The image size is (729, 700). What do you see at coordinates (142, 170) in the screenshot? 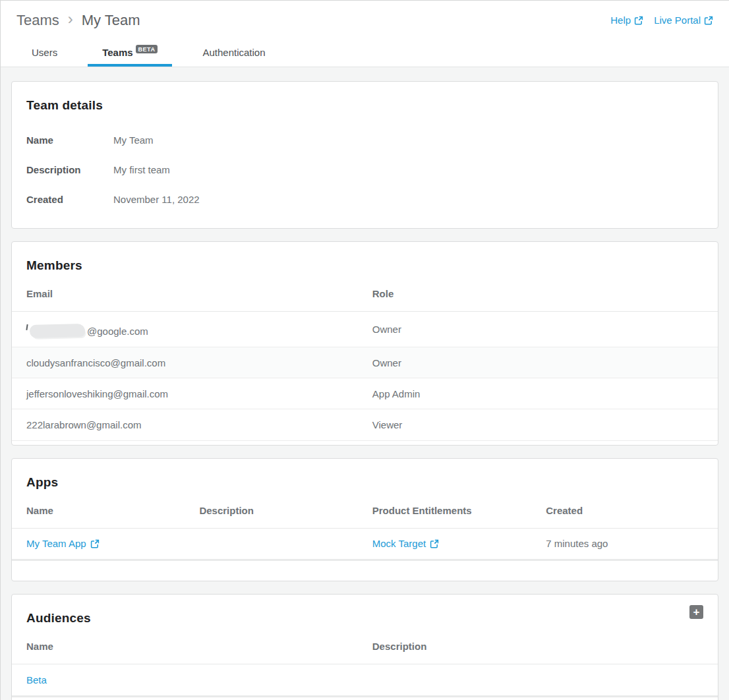
I see `detail-value: My first team` at bounding box center [142, 170].